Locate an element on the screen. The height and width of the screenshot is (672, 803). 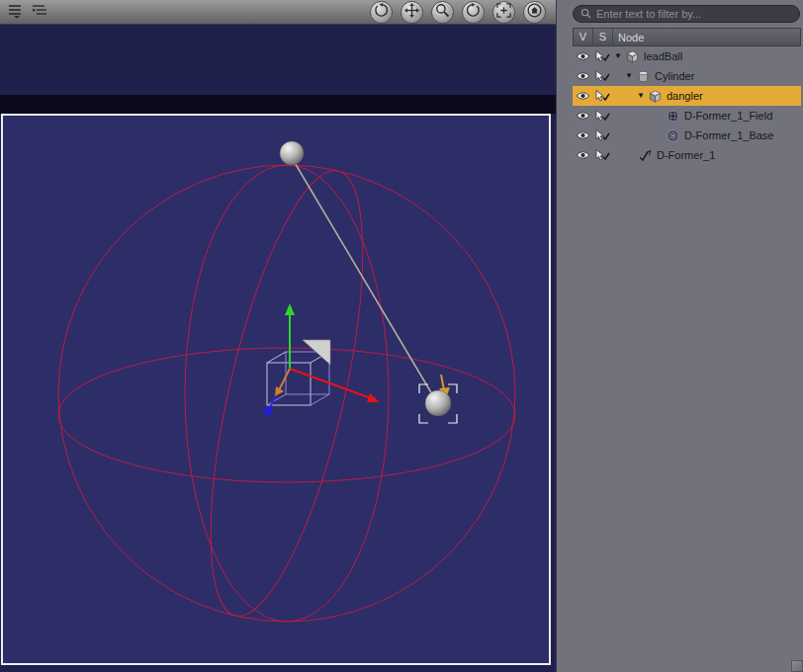
tree-row-D-Former_1_Field: D-Former_1_Field is located at coordinates (686, 116).